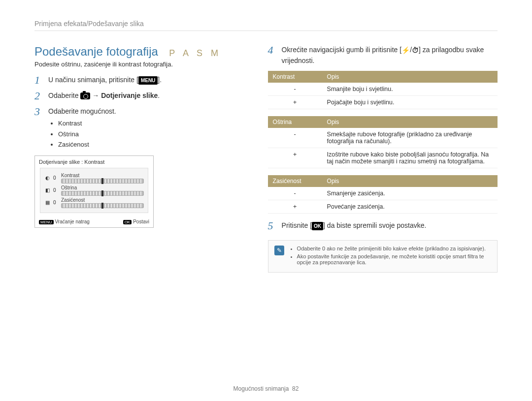 The image size is (532, 401). Describe the element at coordinates (85, 96) in the screenshot. I see `camera-icon` at that location.